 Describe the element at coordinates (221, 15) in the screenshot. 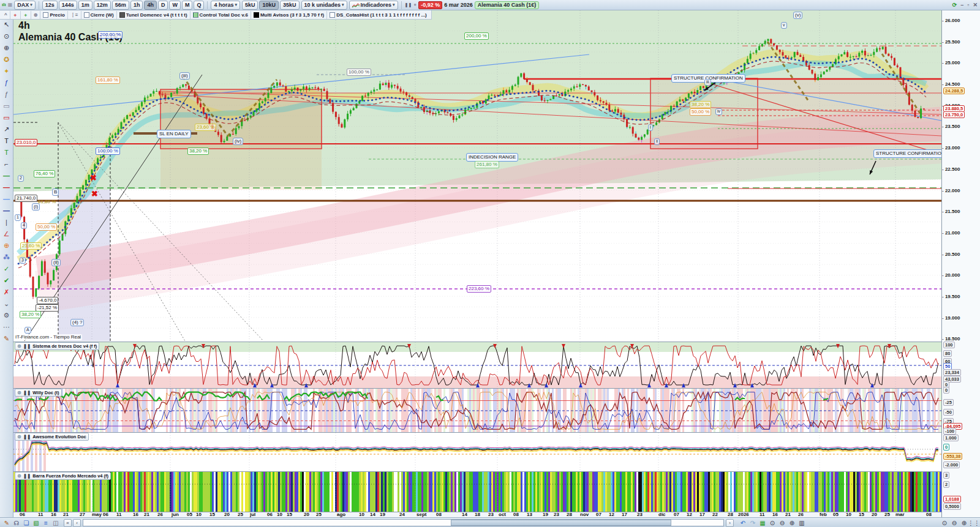

I see `toggle-control-total: Control Total Doc v.6` at that location.